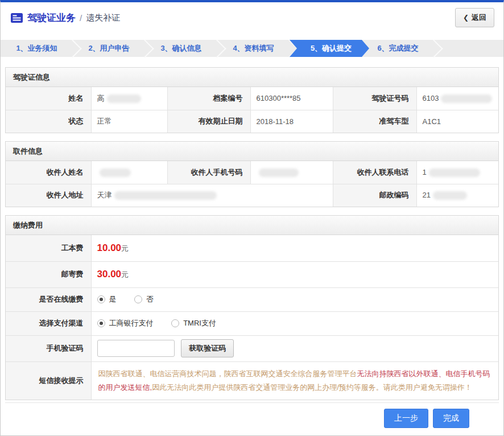 Image resolution: width=504 pixels, height=436 pixels. What do you see at coordinates (252, 151) in the screenshot?
I see `section-pickup-title: 取件信息` at bounding box center [252, 151].